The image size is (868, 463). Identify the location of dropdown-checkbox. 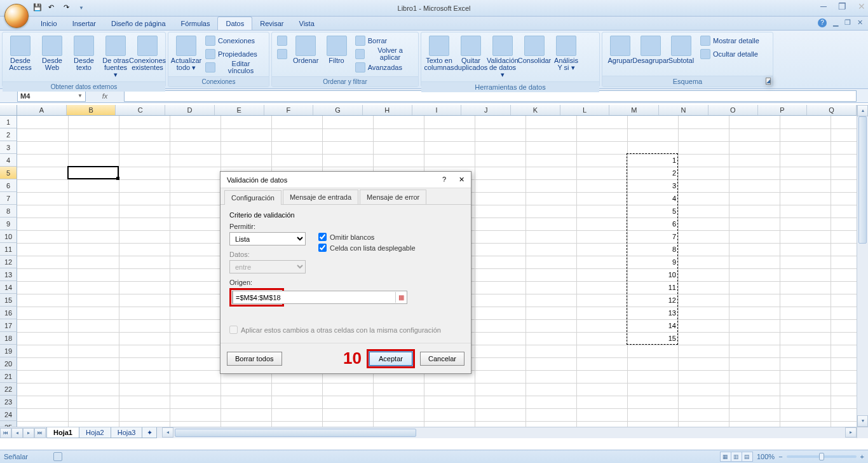
(323, 248).